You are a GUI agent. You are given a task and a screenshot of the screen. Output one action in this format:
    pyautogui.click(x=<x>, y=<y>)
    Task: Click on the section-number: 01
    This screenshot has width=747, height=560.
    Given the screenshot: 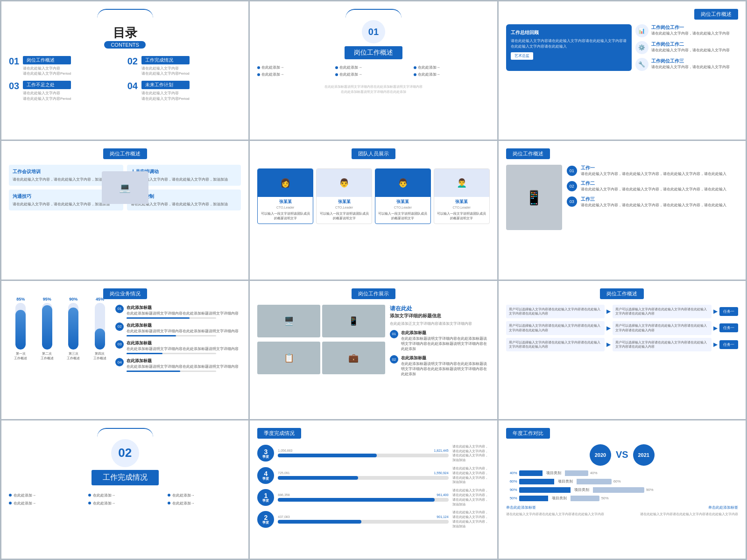 What is the action you would take?
    pyautogui.click(x=374, y=32)
    